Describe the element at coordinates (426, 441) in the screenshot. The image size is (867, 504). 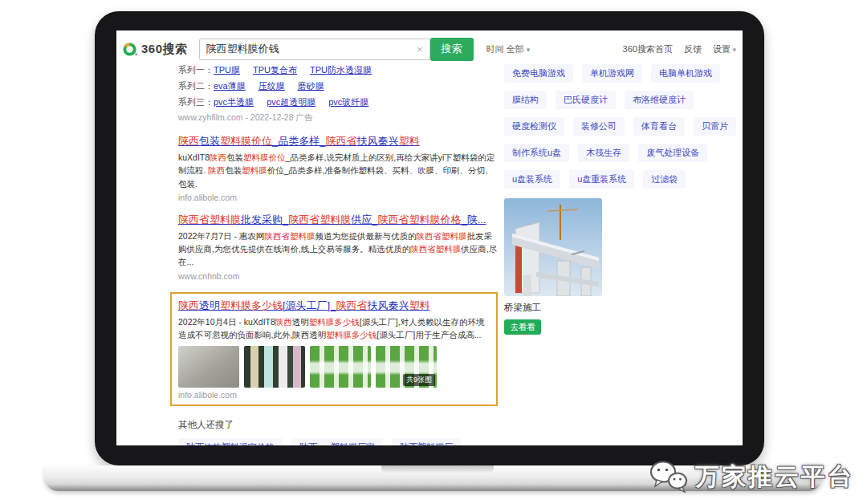
I see `related-search-pill: 陕西塑料膜厂` at that location.